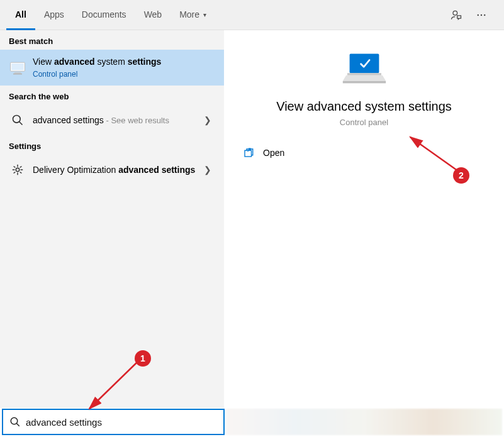 The width and height of the screenshot is (504, 437). Describe the element at coordinates (461, 175) in the screenshot. I see `annotation-callout-2: 2` at that location.